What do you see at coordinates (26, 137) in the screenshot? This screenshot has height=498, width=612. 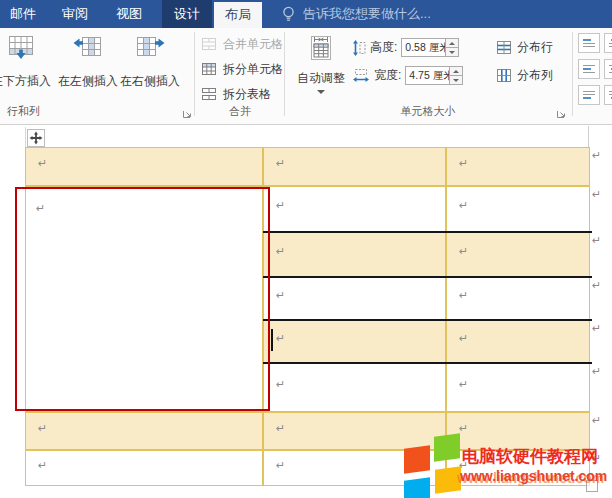 I see `text-boundary-left` at bounding box center [26, 137].